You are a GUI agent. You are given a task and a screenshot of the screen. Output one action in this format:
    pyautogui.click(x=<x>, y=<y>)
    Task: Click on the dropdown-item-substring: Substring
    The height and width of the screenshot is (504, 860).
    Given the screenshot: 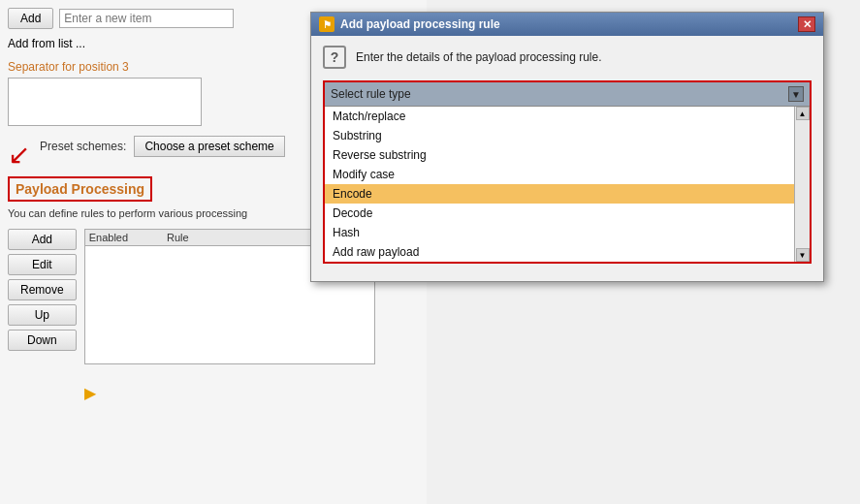 What is the action you would take?
    pyautogui.click(x=559, y=136)
    